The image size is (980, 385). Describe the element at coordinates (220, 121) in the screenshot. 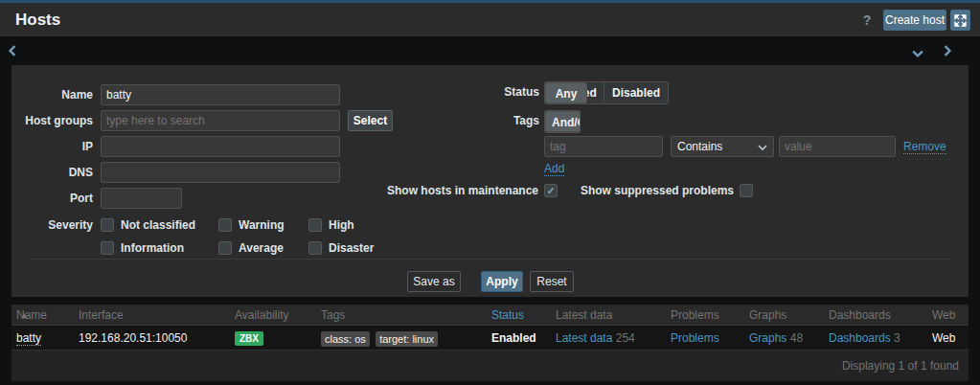

I see `host-groups-input` at that location.